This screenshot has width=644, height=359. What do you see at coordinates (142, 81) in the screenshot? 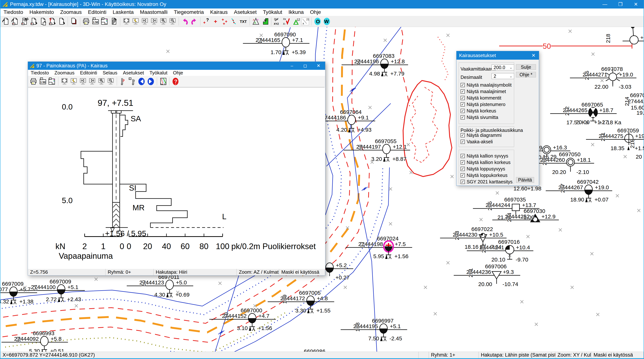
I see `point-prev-icon` at bounding box center [142, 81].